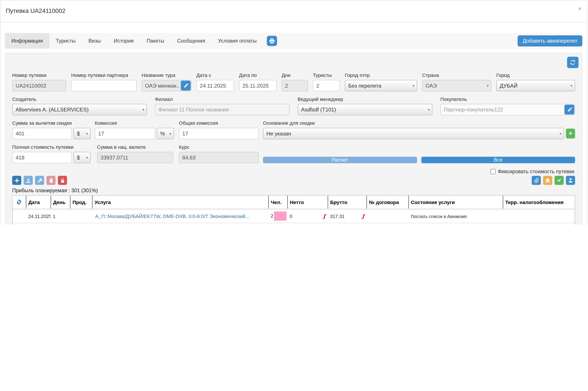 The image size is (588, 391). Describe the element at coordinates (95, 41) in the screenshot. I see `tab-visas: Визы` at that location.